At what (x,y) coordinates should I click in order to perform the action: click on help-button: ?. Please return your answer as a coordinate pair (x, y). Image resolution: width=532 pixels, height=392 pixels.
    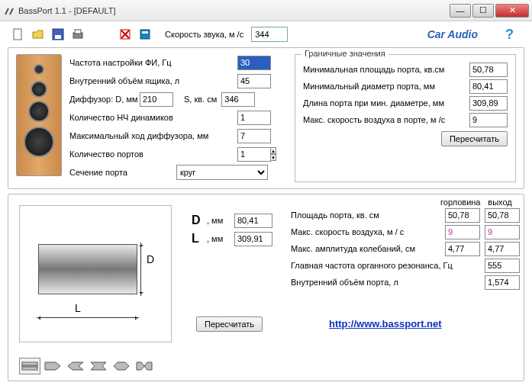
    Looking at the image, I should click on (510, 35).